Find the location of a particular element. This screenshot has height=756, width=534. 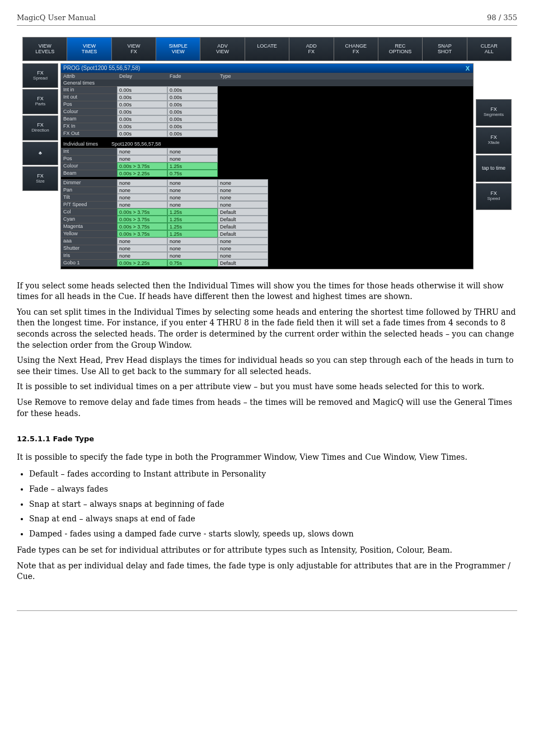

top-button: CLEARALL is located at coordinates (489, 49).